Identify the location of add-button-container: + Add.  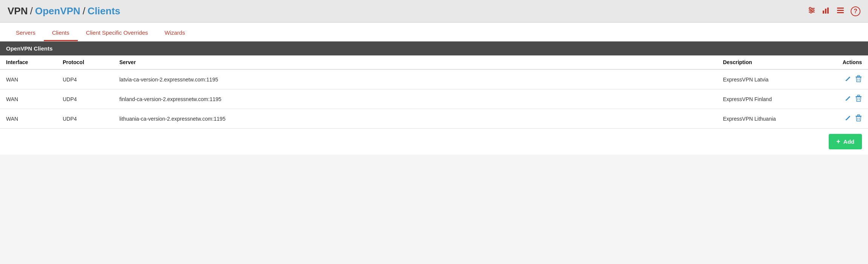
(434, 142).